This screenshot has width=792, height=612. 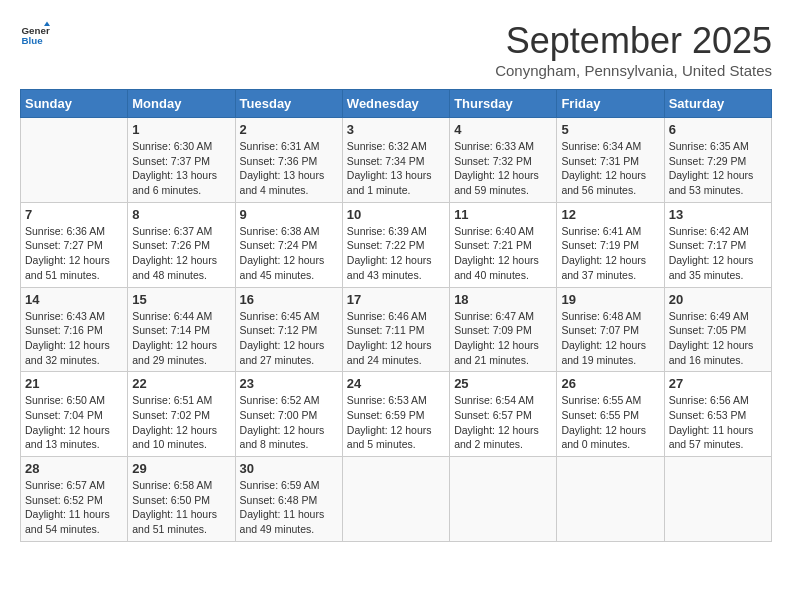 What do you see at coordinates (181, 422) in the screenshot?
I see `day-info: Sunrise: 6:51 AMSunset: 7:02 PMDaylight:…` at bounding box center [181, 422].